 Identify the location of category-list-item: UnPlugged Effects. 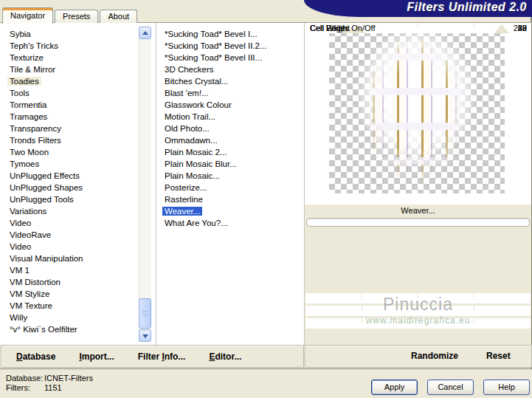
(78, 176).